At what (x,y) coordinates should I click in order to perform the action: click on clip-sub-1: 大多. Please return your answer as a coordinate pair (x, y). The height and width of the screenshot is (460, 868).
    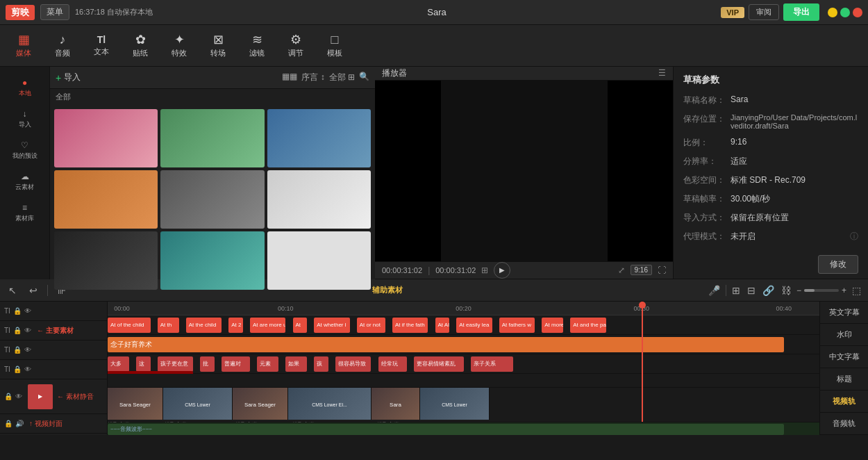
    Looking at the image, I should click on (118, 364).